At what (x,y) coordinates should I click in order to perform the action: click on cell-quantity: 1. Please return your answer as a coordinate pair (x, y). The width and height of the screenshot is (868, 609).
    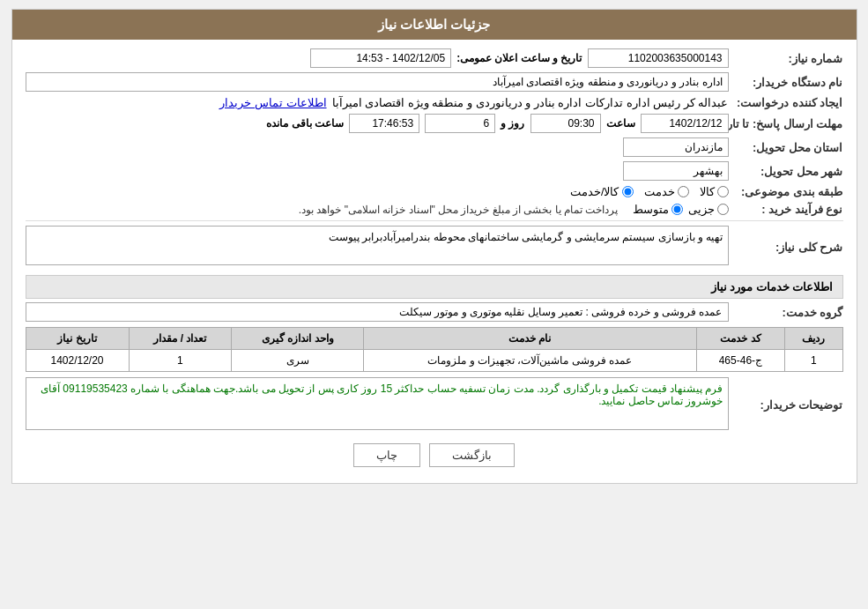
    Looking at the image, I should click on (180, 361).